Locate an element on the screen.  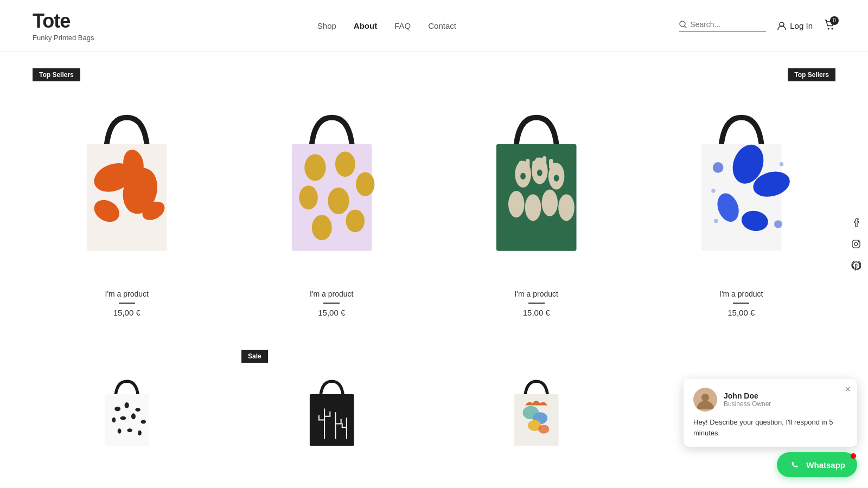
whatsapp-avatar is located at coordinates (705, 400).